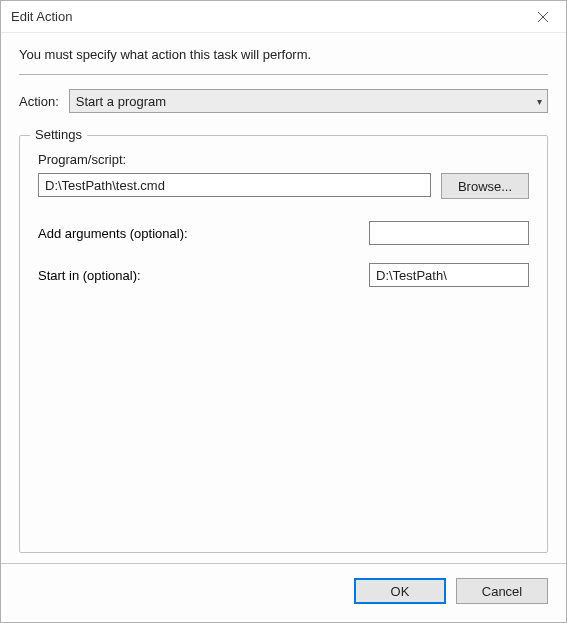 Image resolution: width=567 pixels, height=623 pixels. I want to click on program-script-label: Program/script:, so click(284, 160).